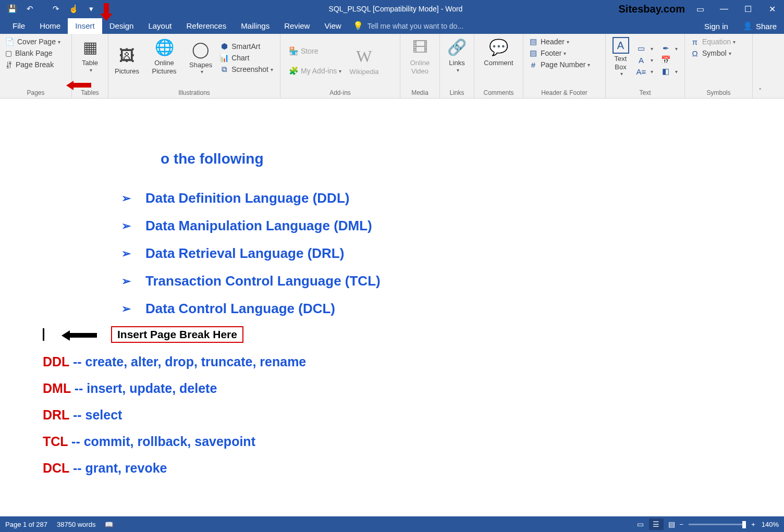  What do you see at coordinates (564, 93) in the screenshot?
I see `group-label-hf: Header & Footer` at bounding box center [564, 93].